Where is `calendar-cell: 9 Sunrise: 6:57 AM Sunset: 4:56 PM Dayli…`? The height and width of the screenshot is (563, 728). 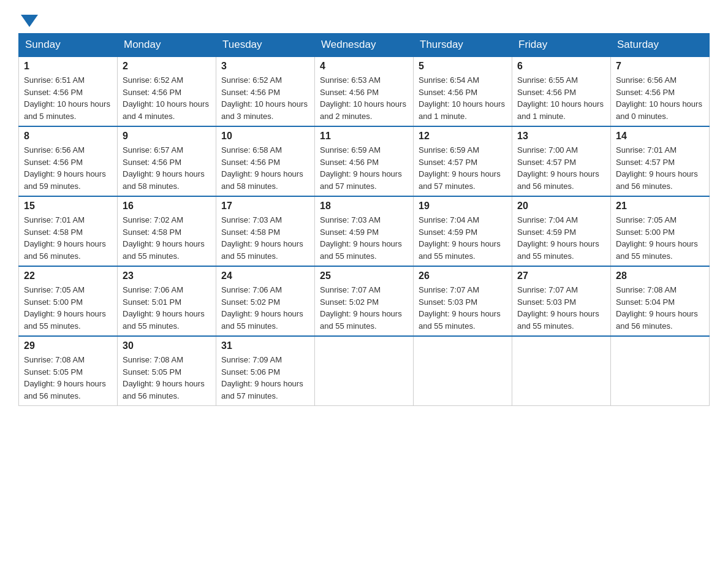 calendar-cell: 9 Sunrise: 6:57 AM Sunset: 4:56 PM Dayli… is located at coordinates (167, 161).